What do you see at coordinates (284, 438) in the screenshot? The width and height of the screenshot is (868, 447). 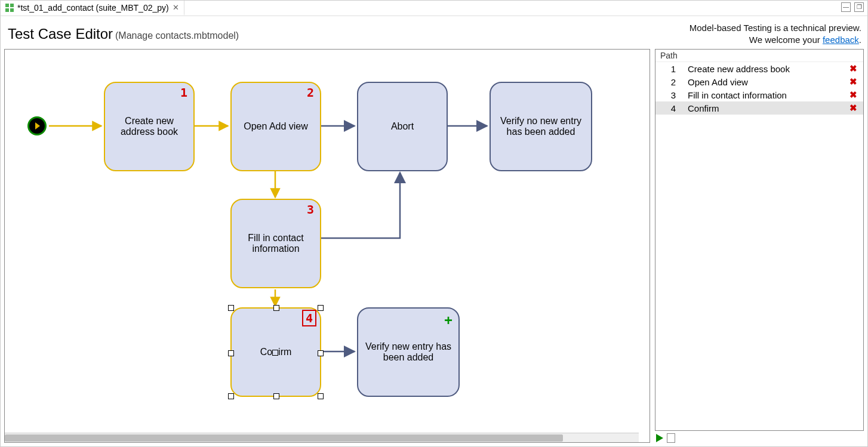 I see `scrollbar-thumb` at bounding box center [284, 438].